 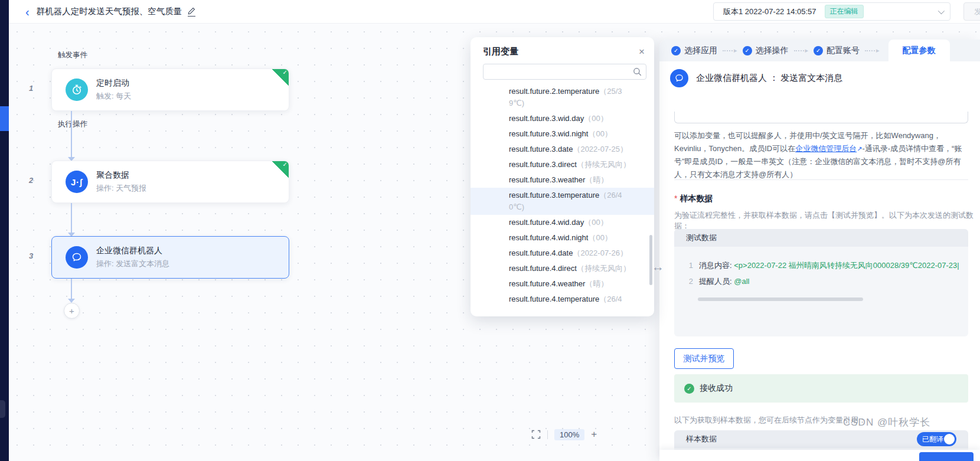 What do you see at coordinates (562, 197) in the screenshot?
I see `variables-list: result.future.2.temperature（25/39℃) resu…` at bounding box center [562, 197].